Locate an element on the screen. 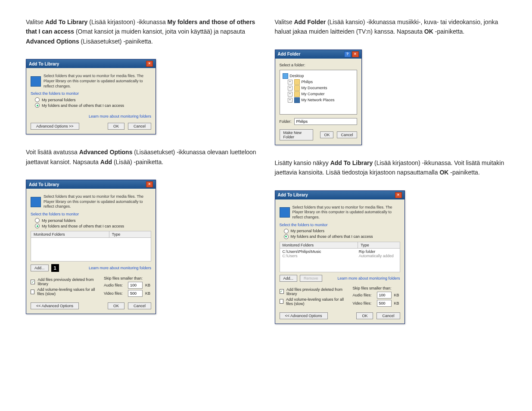 The height and width of the screenshot is (411, 532). window-title: Add To Library is located at coordinates (293, 195).